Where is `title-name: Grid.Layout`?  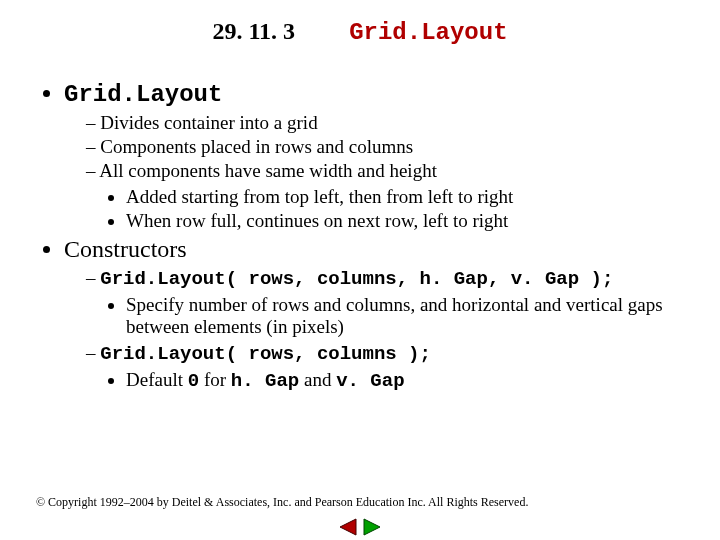
title-name: Grid.Layout is located at coordinates (428, 32).